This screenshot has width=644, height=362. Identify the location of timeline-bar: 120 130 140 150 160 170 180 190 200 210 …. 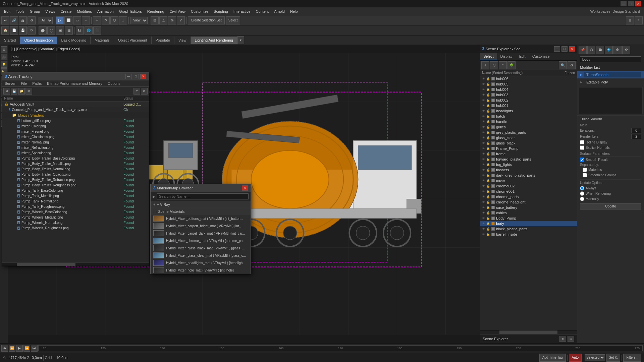
(340, 348).